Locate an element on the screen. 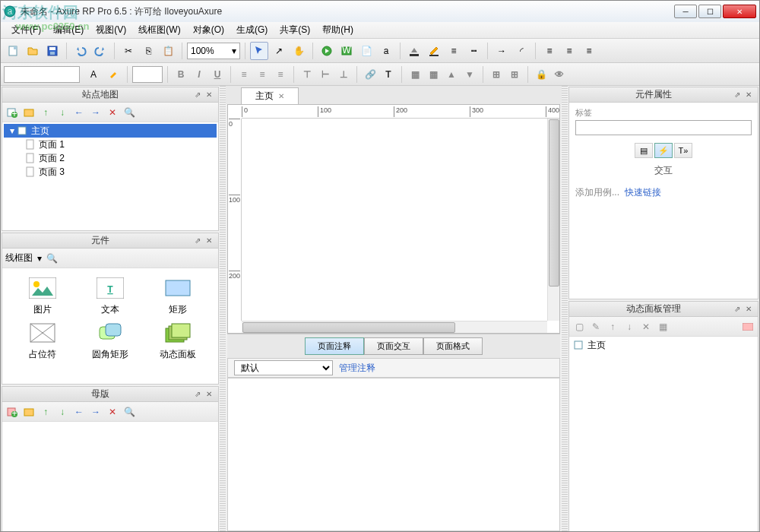 This screenshot has width=760, height=532. clear-format-button is located at coordinates (113, 74).